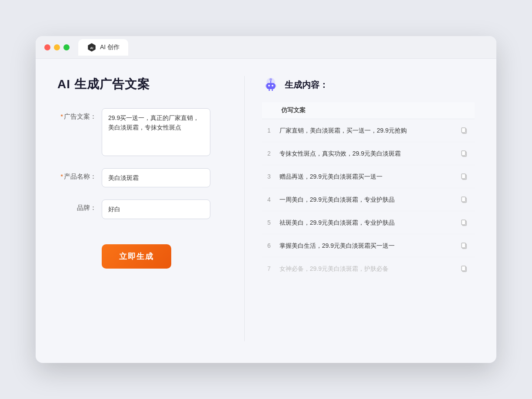  What do you see at coordinates (77, 175) in the screenshot?
I see `product-name-label: *产品名称：` at bounding box center [77, 175].